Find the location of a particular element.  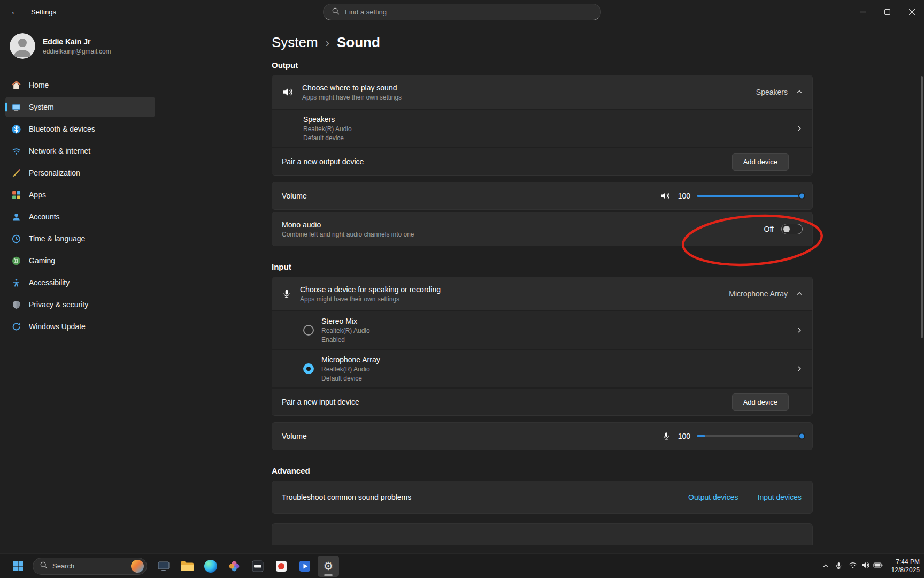

windows-logo-icon is located at coordinates (18, 566).